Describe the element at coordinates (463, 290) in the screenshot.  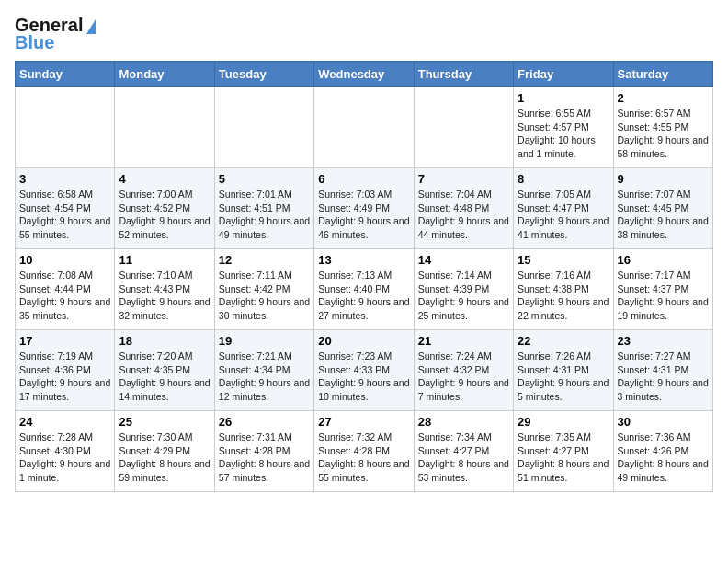
I see `day-cell: 14Sunrise: 7:14 AM Sunset: 4:39 PM Dayli…` at that location.